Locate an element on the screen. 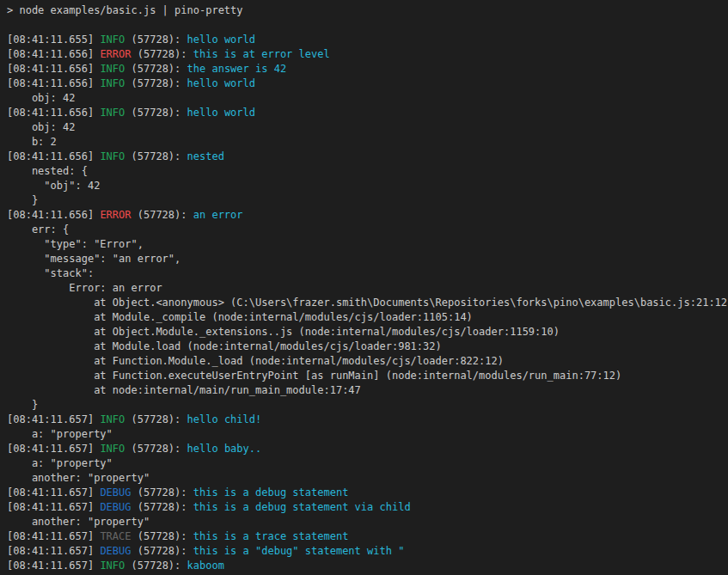 The height and width of the screenshot is (575, 728). log-line: [08:41:11.657] INFO (57728): hello baby.… is located at coordinates (368, 449).